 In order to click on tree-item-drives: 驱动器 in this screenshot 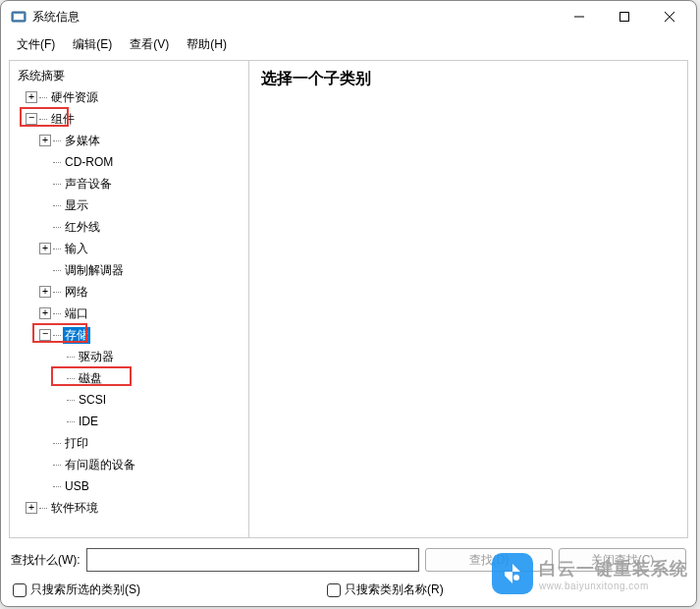, I will do `click(130, 357)`.